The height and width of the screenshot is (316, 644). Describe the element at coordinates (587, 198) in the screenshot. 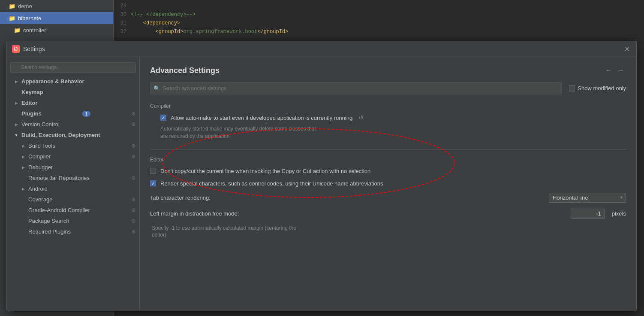

I see `tab-char-select-wrap: Horizontal line Arrow None` at that location.